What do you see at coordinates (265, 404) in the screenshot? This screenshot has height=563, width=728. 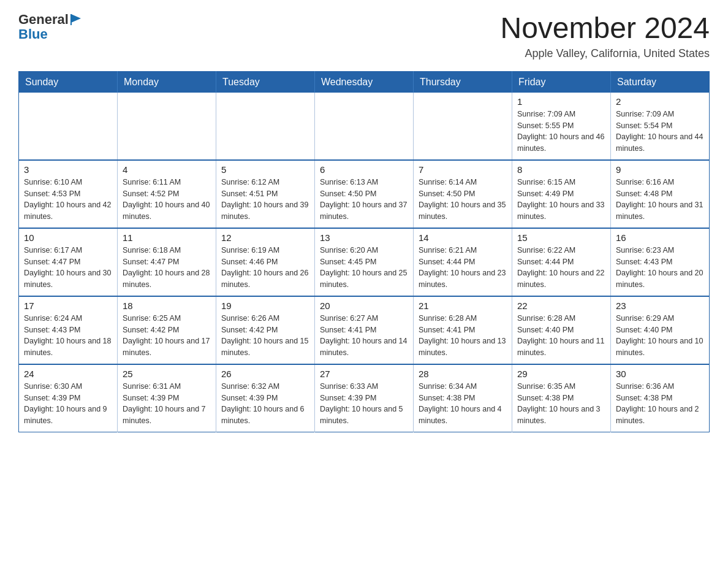 I see `day-info: Sunrise: 6:32 AMSunset: 4:39 PMDaylight:…` at bounding box center [265, 404].